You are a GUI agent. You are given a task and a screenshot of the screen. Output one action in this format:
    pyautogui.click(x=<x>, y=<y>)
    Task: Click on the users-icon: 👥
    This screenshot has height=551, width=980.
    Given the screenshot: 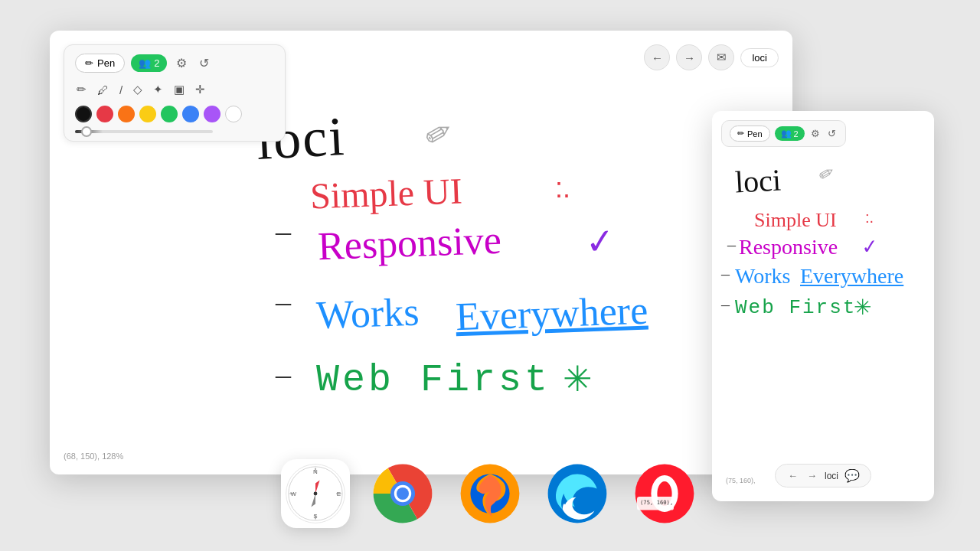 What is the action you would take?
    pyautogui.click(x=145, y=63)
    